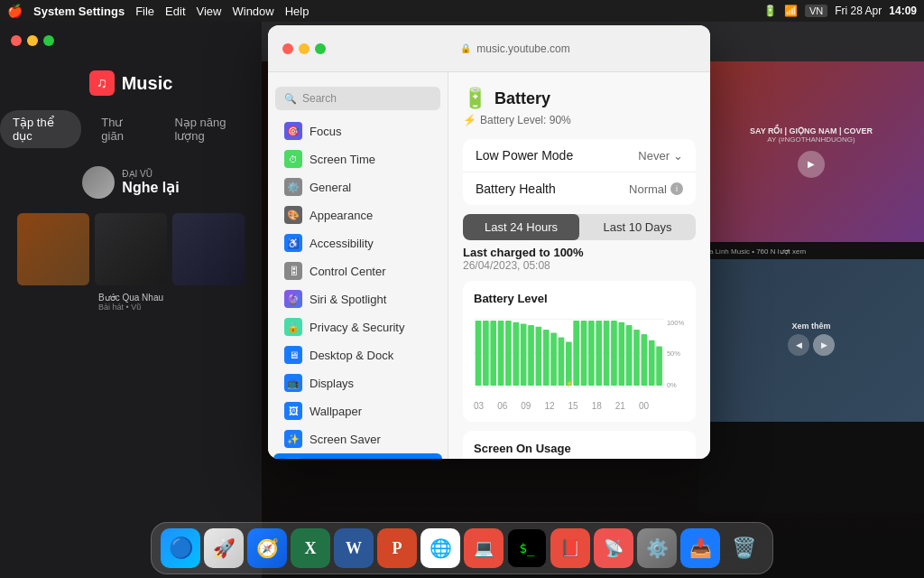 The width and height of the screenshot is (924, 578). What do you see at coordinates (357, 439) in the screenshot?
I see `sidebar-item-screen-saver: ✨ Screen Saver` at bounding box center [357, 439].